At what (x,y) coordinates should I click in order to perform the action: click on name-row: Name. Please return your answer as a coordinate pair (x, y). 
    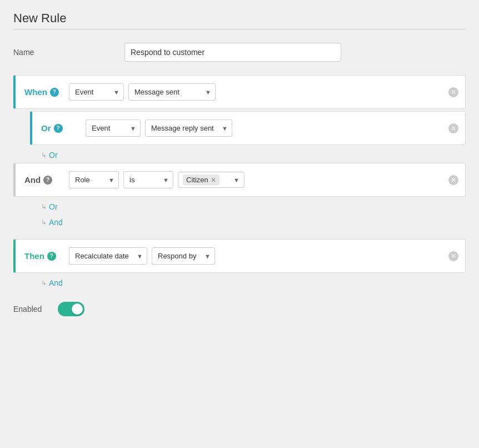
    Looking at the image, I should click on (240, 52).